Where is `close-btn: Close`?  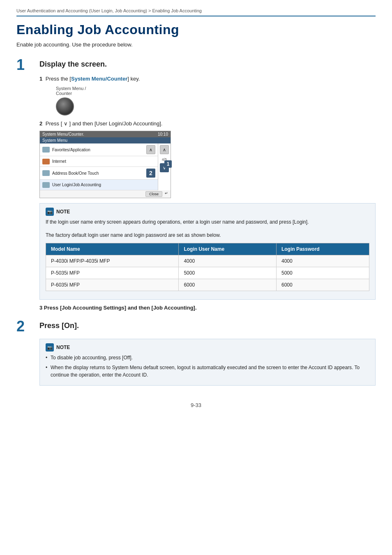
close-btn: Close is located at coordinates (154, 194).